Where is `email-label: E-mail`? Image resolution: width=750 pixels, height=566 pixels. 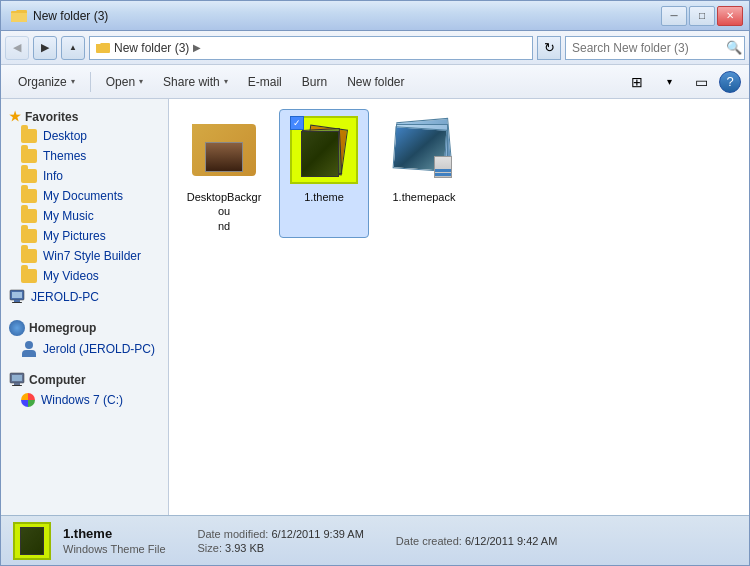
email-label: E-mail is located at coordinates (265, 82).